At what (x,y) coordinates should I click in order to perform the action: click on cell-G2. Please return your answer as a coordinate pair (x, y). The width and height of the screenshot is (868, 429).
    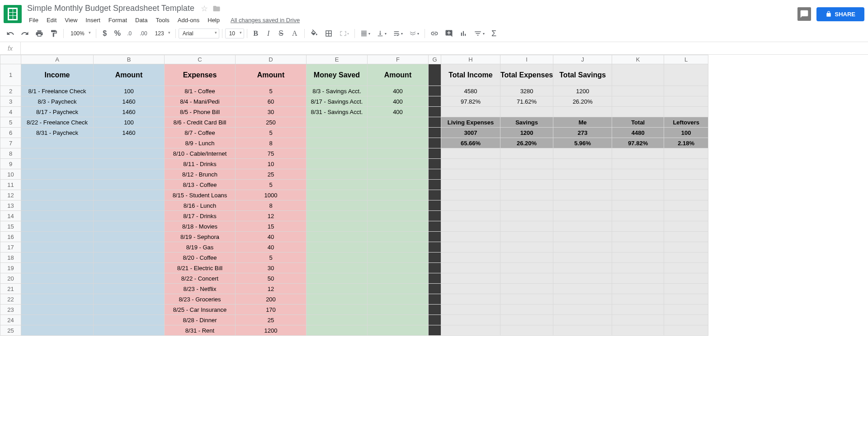
    Looking at the image, I should click on (435, 91).